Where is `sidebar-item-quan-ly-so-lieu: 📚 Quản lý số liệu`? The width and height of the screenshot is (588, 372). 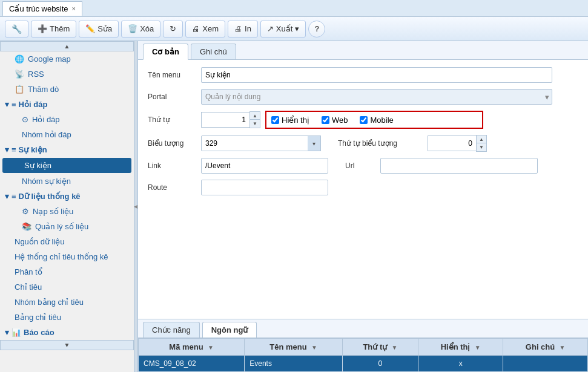 sidebar-item-quan-ly-so-lieu: 📚 Quản lý số liệu is located at coordinates (67, 226).